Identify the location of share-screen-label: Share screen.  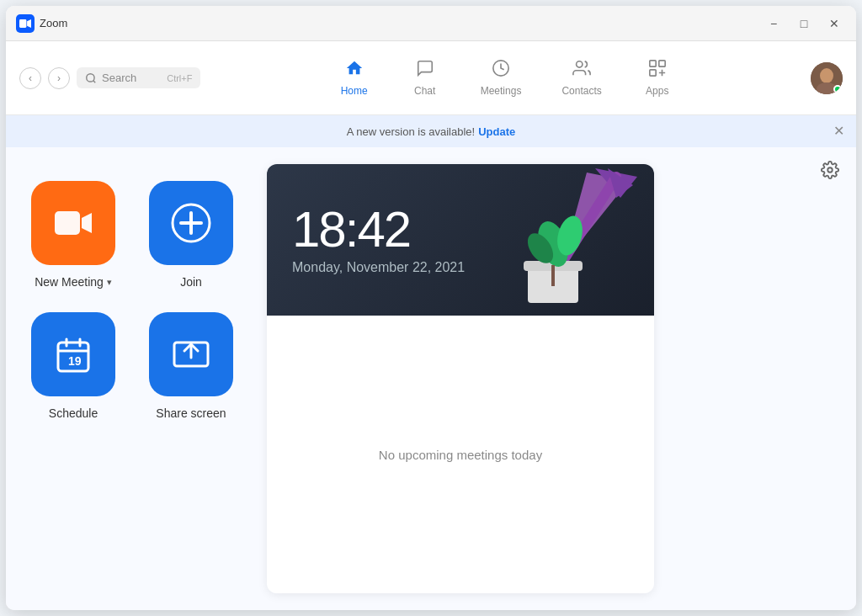
(190, 413).